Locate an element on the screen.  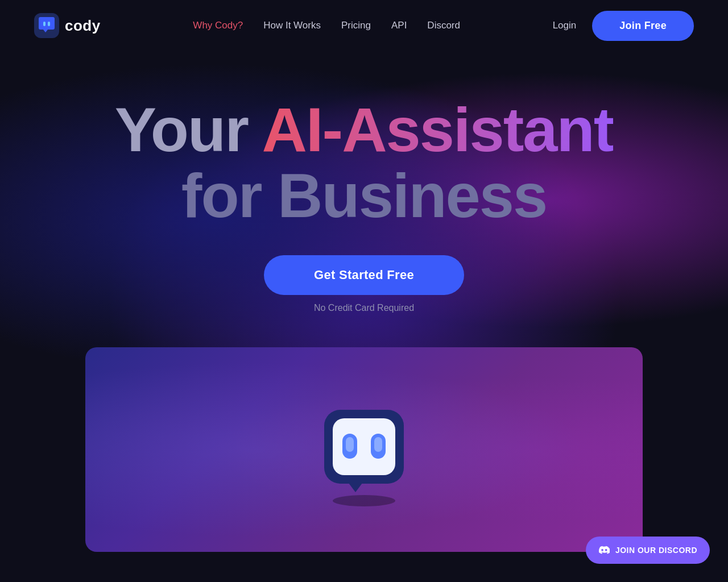
nav-pricing: Pricing is located at coordinates (356, 26).